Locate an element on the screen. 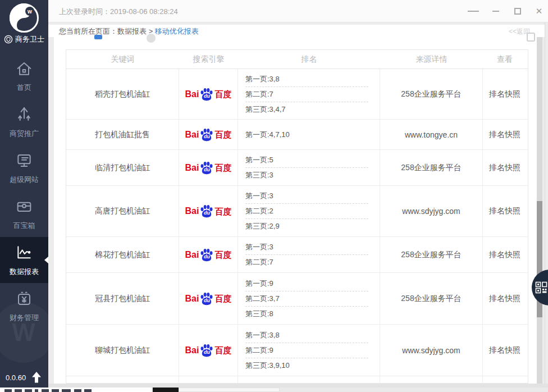 This screenshot has height=392, width=548. rank-line: 第二页:9 is located at coordinates (307, 350).